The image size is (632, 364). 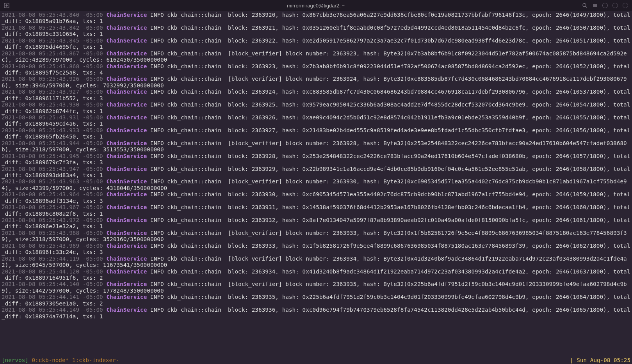 What do you see at coordinates (316, 95) in the screenshot?
I see `log-line: 2021-08-08 05:25:43.927 -05:00 ChainServ…` at bounding box center [316, 95].